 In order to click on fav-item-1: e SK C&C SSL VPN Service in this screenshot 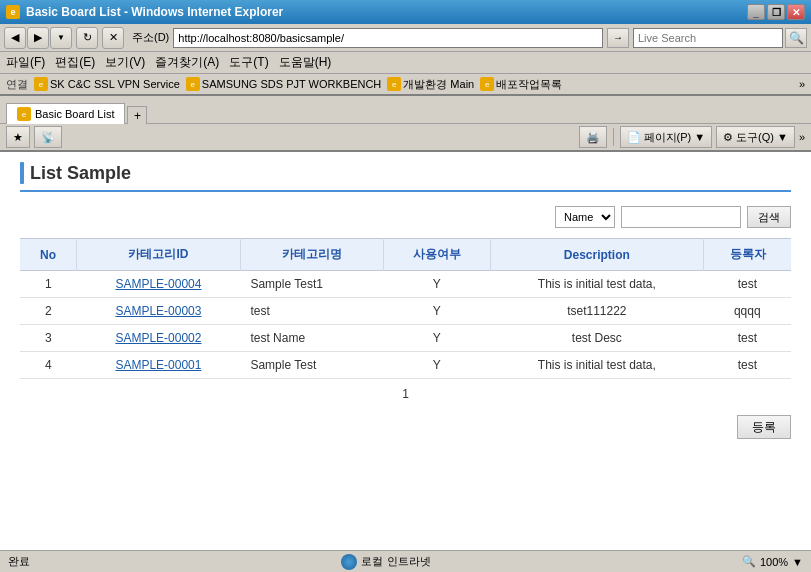, I will do `click(107, 84)`.